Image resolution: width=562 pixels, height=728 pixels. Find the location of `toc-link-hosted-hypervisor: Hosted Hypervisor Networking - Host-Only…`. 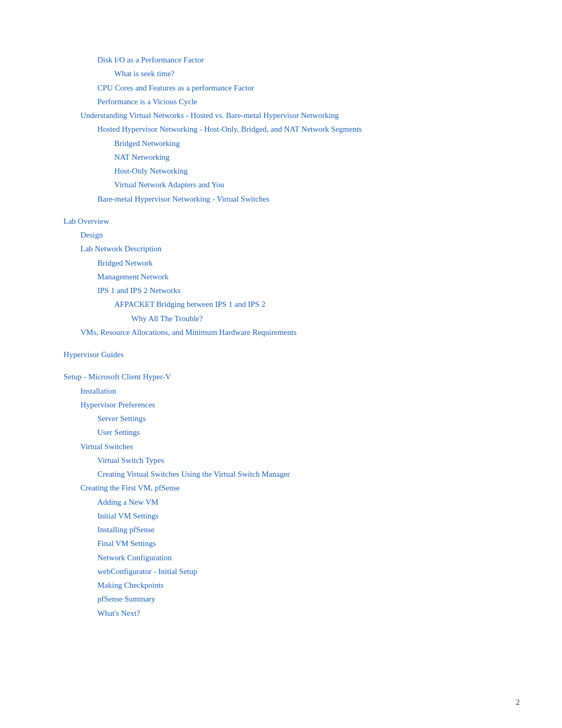

toc-link-hosted-hypervisor: Hosted Hypervisor Networking - Host-Only… is located at coordinates (230, 129).